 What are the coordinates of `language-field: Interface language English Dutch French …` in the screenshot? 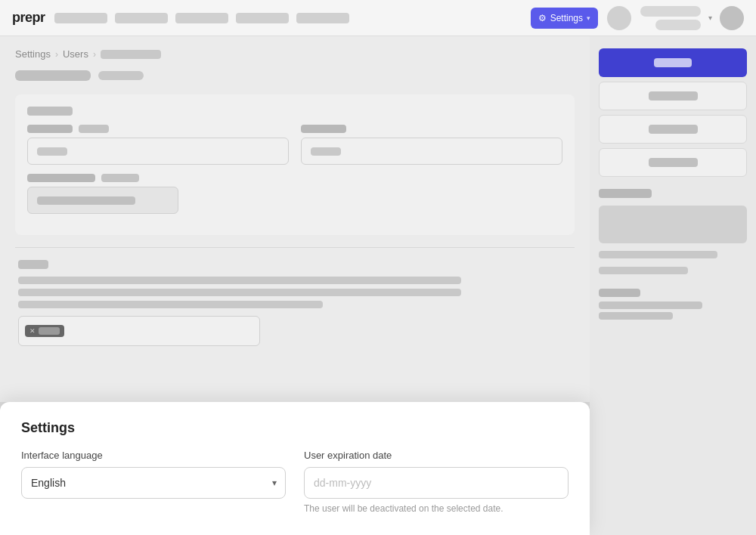 It's located at (153, 482).